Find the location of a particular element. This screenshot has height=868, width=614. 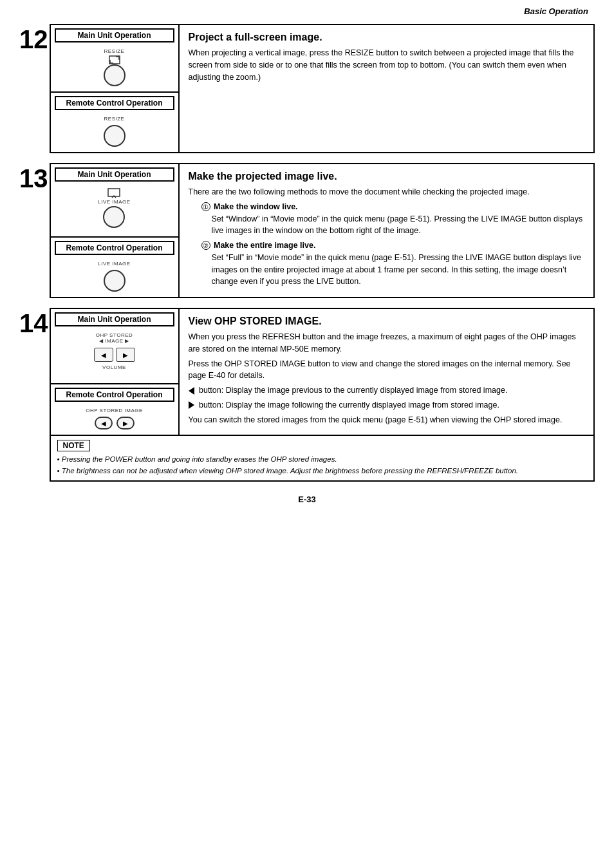

tri2-text: button: Display the image following the … is located at coordinates (349, 405).